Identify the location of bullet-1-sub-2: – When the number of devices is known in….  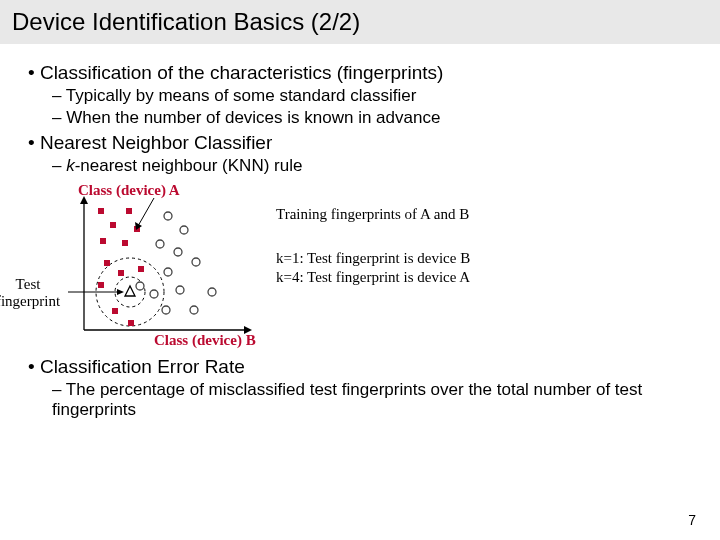
(372, 118).